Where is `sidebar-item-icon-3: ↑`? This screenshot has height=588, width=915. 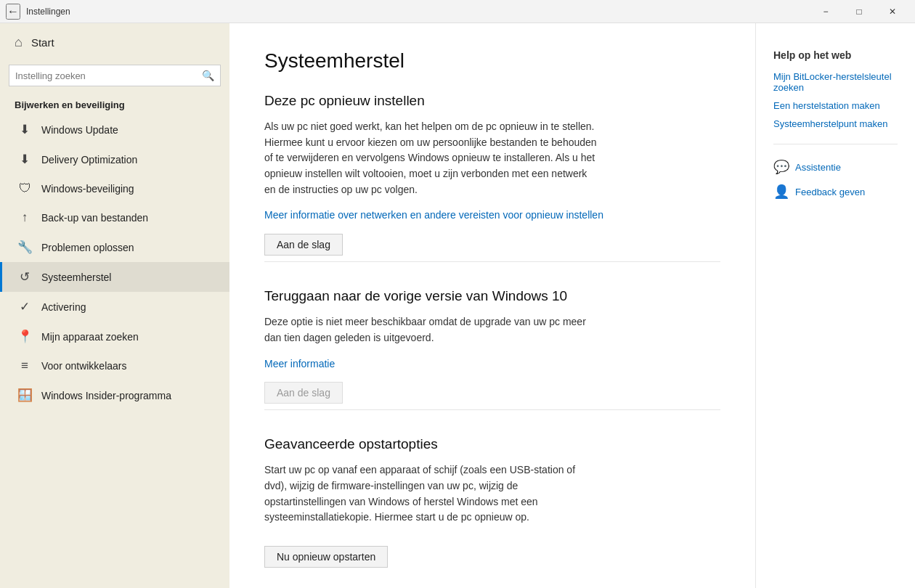 sidebar-item-icon-3: ↑ is located at coordinates (25, 218).